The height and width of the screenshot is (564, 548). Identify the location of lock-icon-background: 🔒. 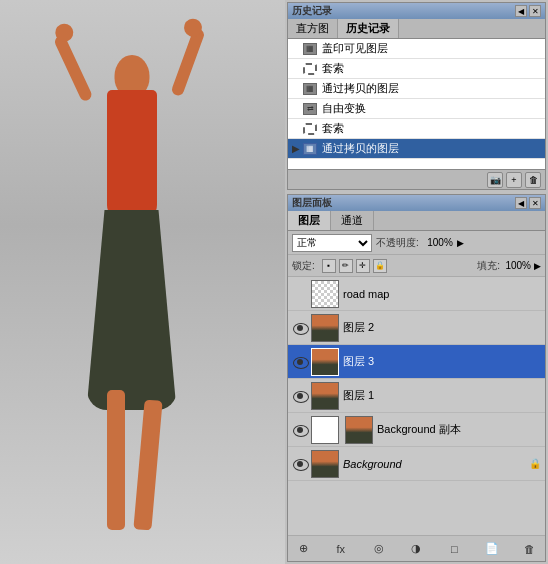
(535, 464).